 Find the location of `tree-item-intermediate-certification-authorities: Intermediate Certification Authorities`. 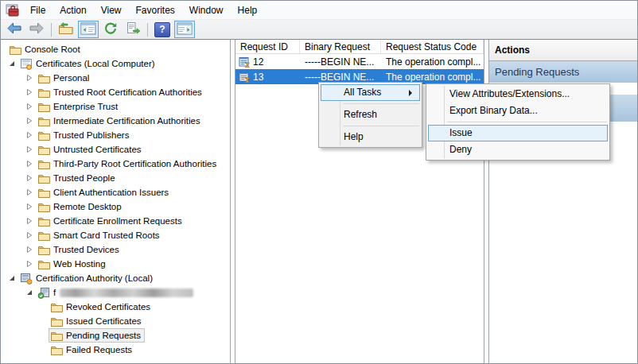

tree-item-intermediate-certification-authorities: Intermediate Certification Authorities is located at coordinates (120, 121).